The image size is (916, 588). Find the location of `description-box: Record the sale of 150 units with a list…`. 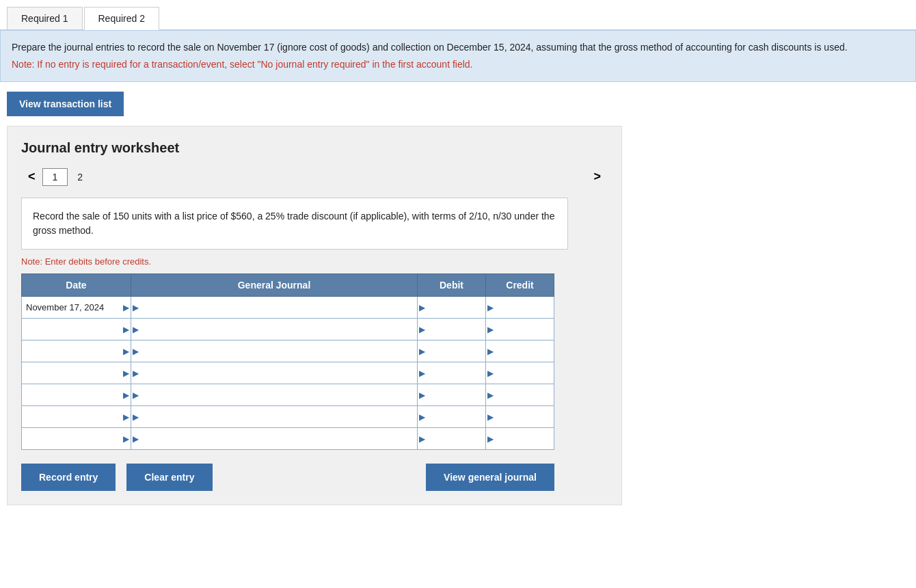

description-box: Record the sale of 150 units with a list… is located at coordinates (295, 224).